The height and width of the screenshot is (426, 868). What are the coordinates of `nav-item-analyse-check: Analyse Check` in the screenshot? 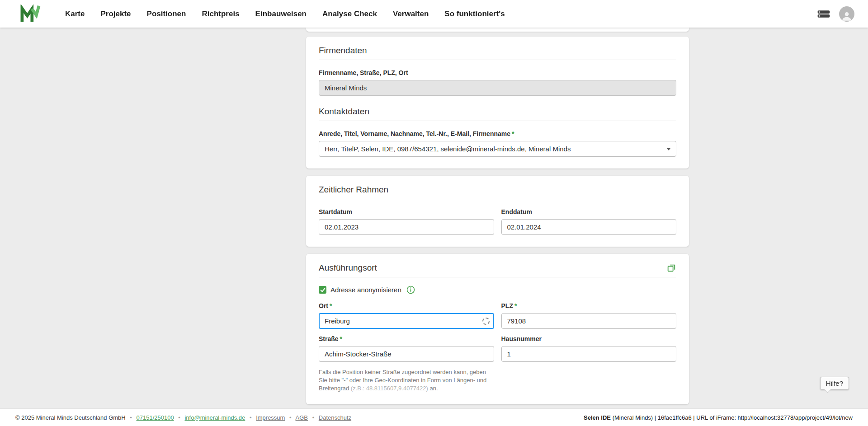 It's located at (350, 14).